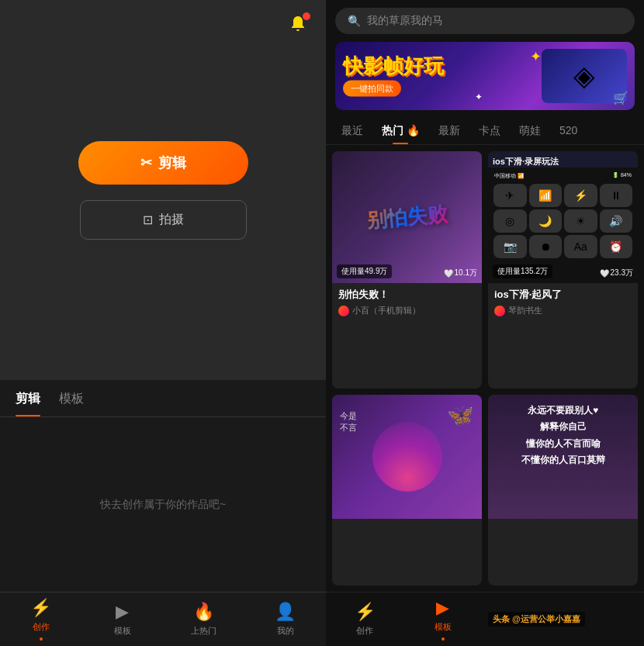 The height and width of the screenshot is (646, 644). What do you see at coordinates (563, 176) in the screenshot?
I see `ios-status-bar: 中国移动 📶 🔋 84%` at bounding box center [563, 176].